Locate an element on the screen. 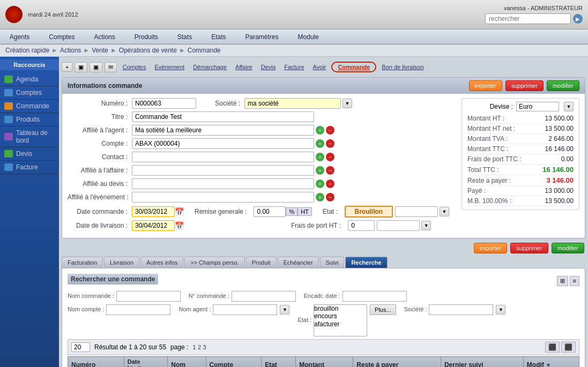  affilie-devis-remove-btn: − is located at coordinates (330, 184).